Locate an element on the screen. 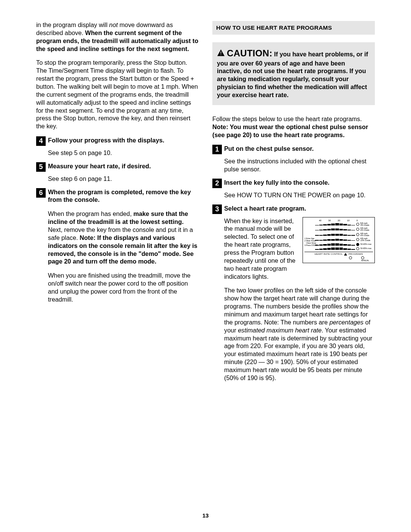 Image resolution: width=411 pixels, height=532 pixels. hr-step-3-heading: Select a heart rate program. is located at coordinates (299, 209).